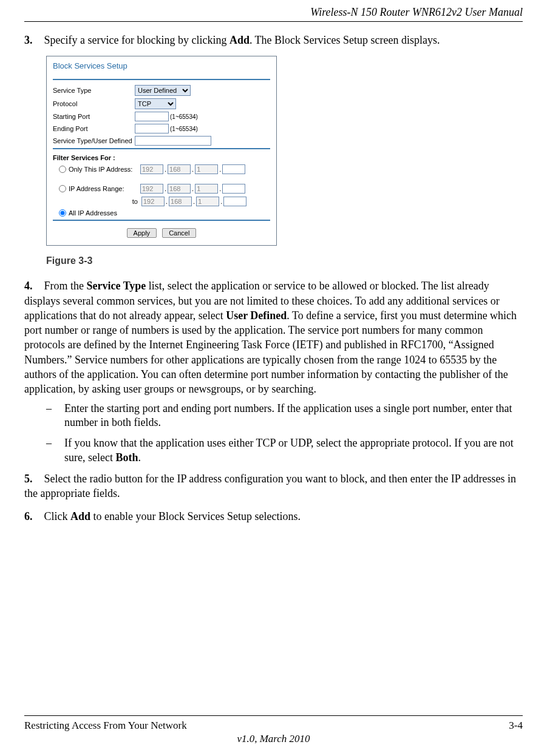  I want to click on only-ip-oct2, so click(179, 169).